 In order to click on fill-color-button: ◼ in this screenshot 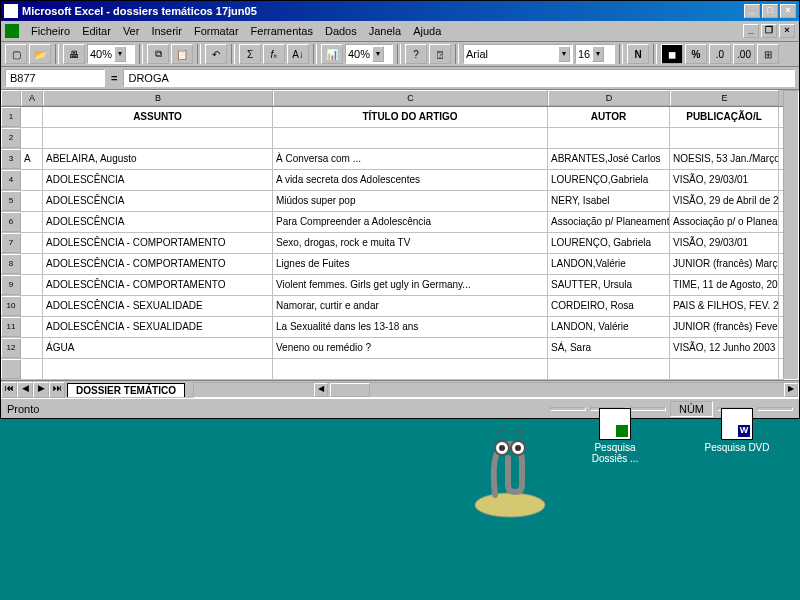, I will do `click(672, 54)`.